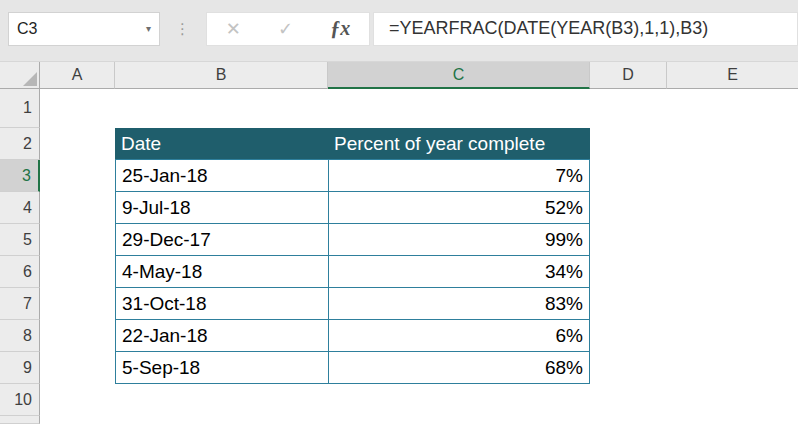  Describe the element at coordinates (459, 400) in the screenshot. I see `cell-C10` at that location.